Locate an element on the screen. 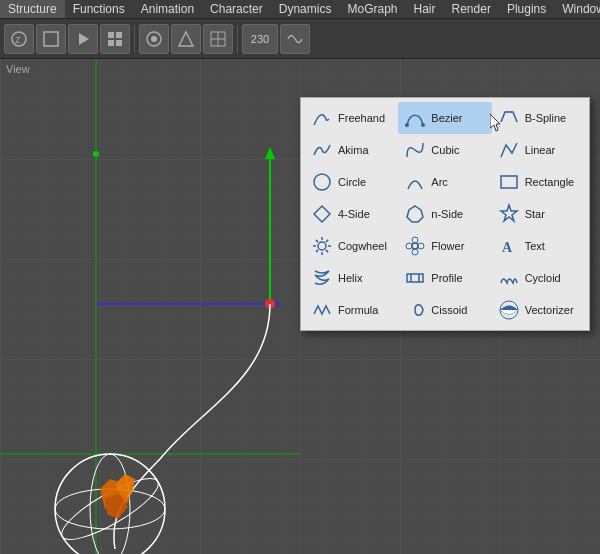  flower-icon is located at coordinates (415, 246).